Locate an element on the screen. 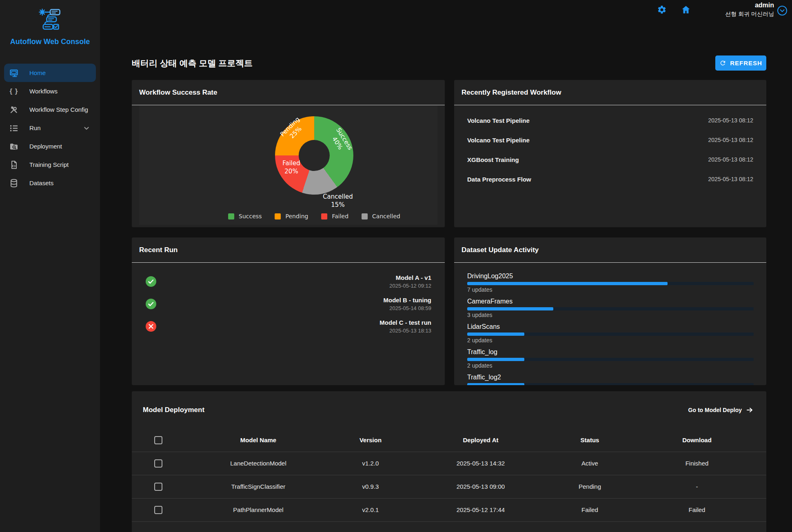  column-header-status: Status is located at coordinates (590, 440).